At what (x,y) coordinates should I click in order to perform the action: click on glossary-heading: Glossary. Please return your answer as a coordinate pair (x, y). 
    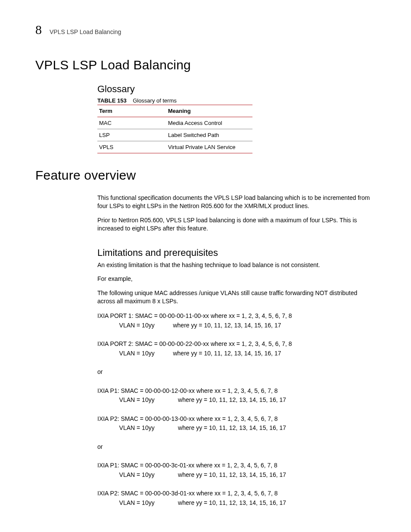
    Looking at the image, I should click on (237, 89).